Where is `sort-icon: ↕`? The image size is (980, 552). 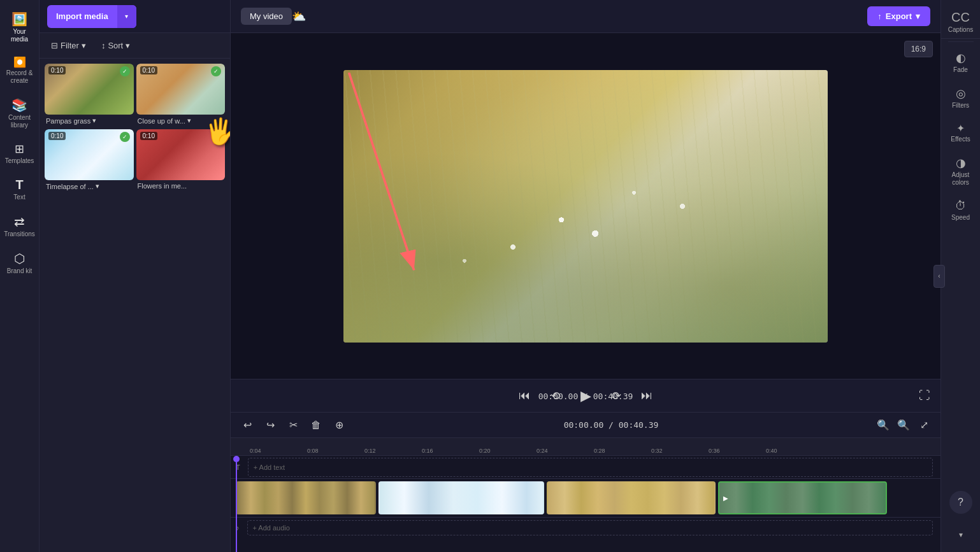
sort-icon: ↕ is located at coordinates (103, 46).